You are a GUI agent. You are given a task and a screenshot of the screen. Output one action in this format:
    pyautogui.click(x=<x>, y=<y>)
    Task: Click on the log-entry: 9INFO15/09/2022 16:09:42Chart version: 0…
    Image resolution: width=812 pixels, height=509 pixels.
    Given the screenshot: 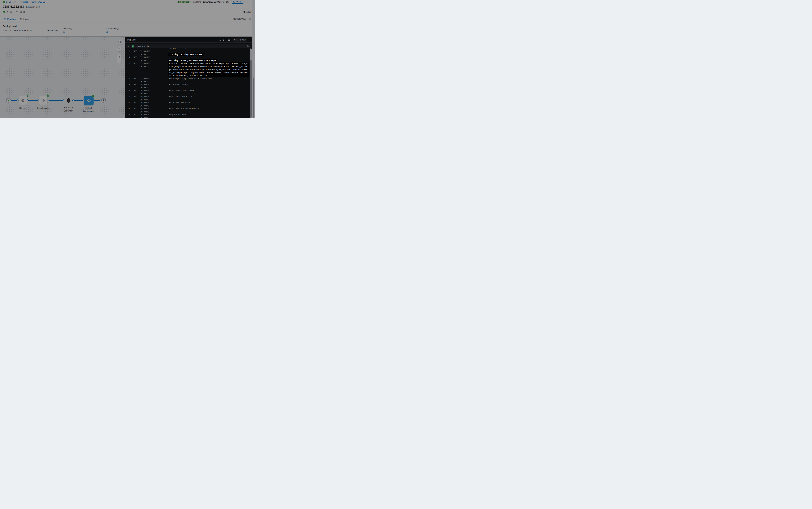 What is the action you would take?
    pyautogui.click(x=188, y=98)
    